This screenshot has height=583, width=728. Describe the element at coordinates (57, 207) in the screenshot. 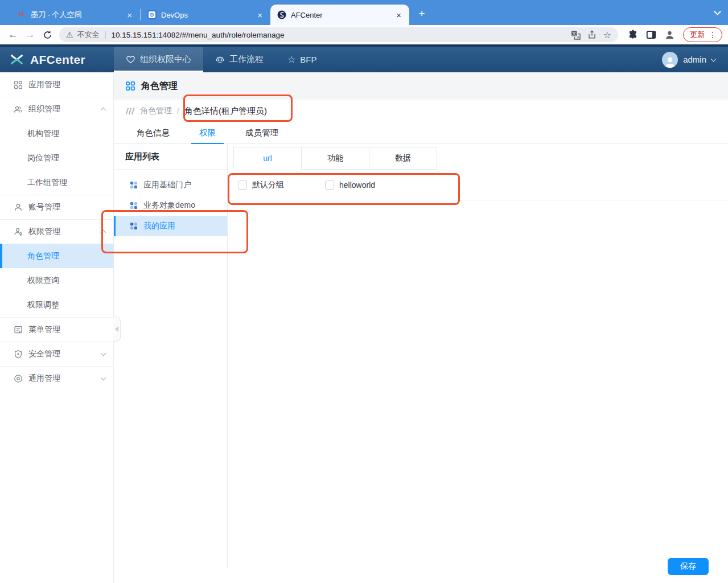

I see `sidebar-item-account-management: 账号管理` at that location.